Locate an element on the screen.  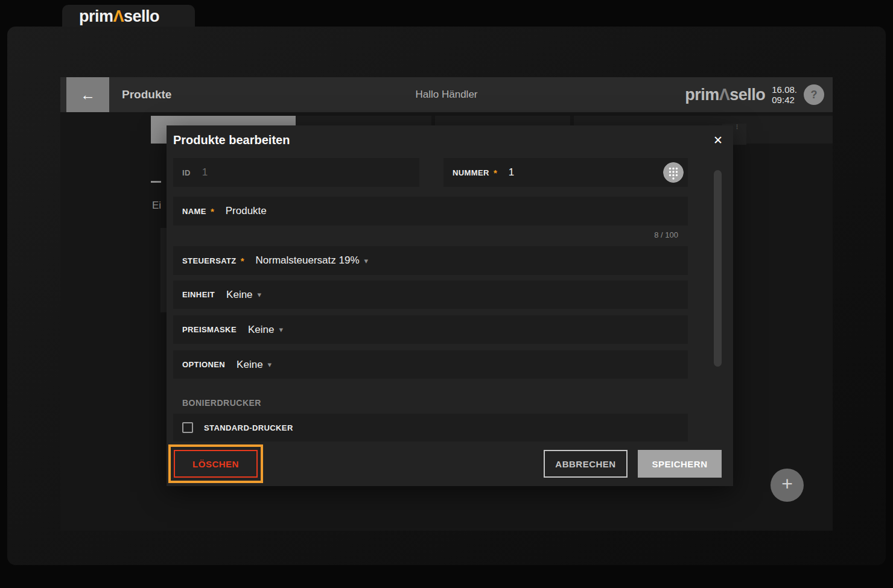
steuersatz-dropdown: STEUERSATZ * Normalsteuersatz 19% ▾ is located at coordinates (431, 261).